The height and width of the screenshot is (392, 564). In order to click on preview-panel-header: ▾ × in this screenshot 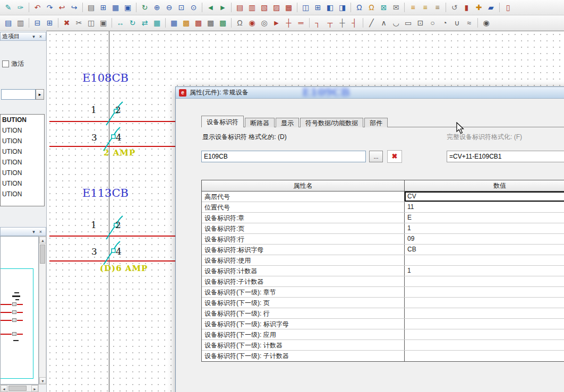, I will do `click(23, 231)`.